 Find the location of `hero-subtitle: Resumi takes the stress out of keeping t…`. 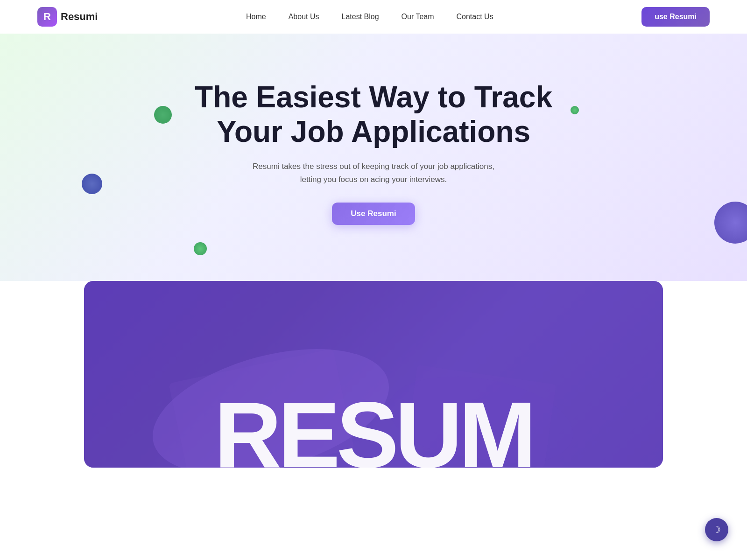

hero-subtitle: Resumi takes the stress out of keeping t… is located at coordinates (374, 173).